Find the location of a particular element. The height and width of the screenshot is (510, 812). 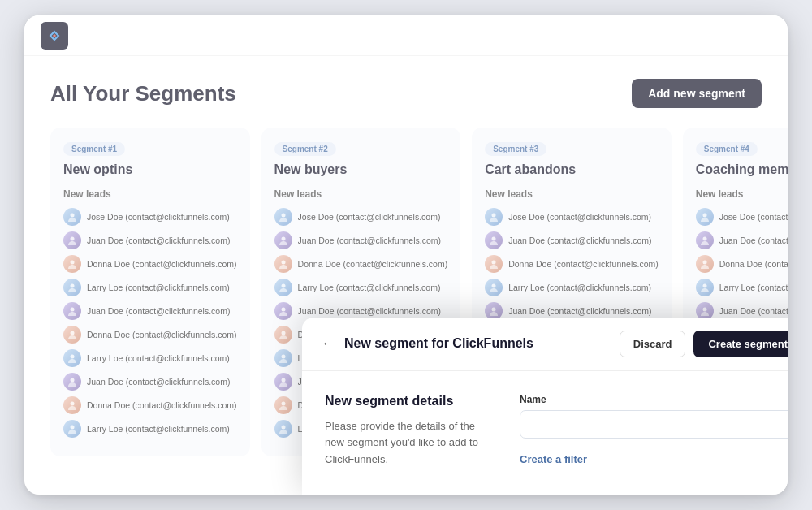

create-segment-button: Create segment is located at coordinates (741, 344).